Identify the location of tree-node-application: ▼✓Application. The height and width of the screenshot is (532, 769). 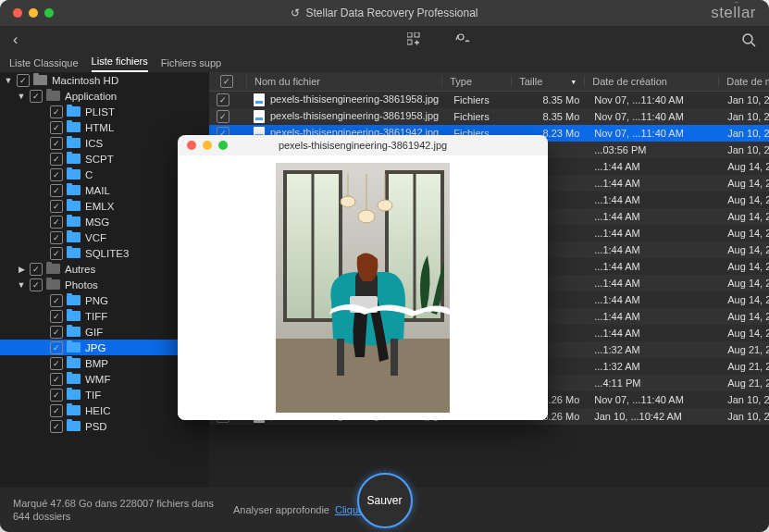
(105, 96).